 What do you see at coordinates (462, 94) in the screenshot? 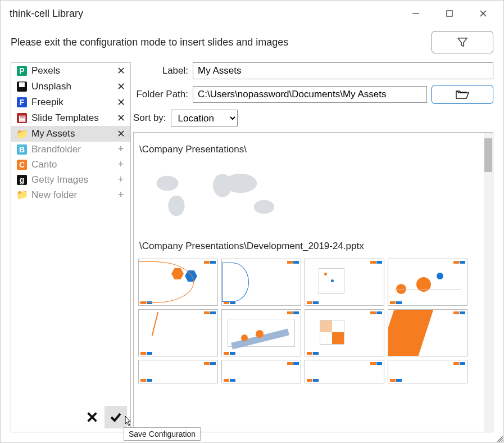
I see `open-folder-icon` at bounding box center [462, 94].